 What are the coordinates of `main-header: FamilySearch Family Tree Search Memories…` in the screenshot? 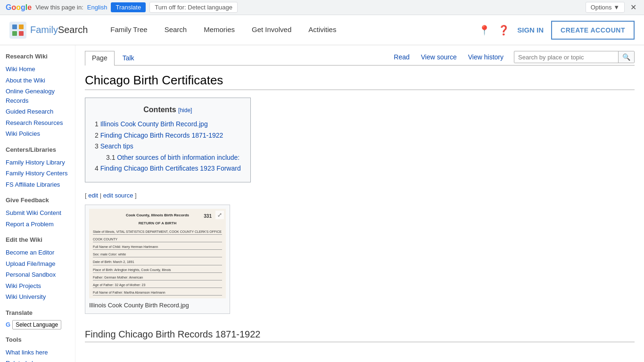 It's located at (322, 30).